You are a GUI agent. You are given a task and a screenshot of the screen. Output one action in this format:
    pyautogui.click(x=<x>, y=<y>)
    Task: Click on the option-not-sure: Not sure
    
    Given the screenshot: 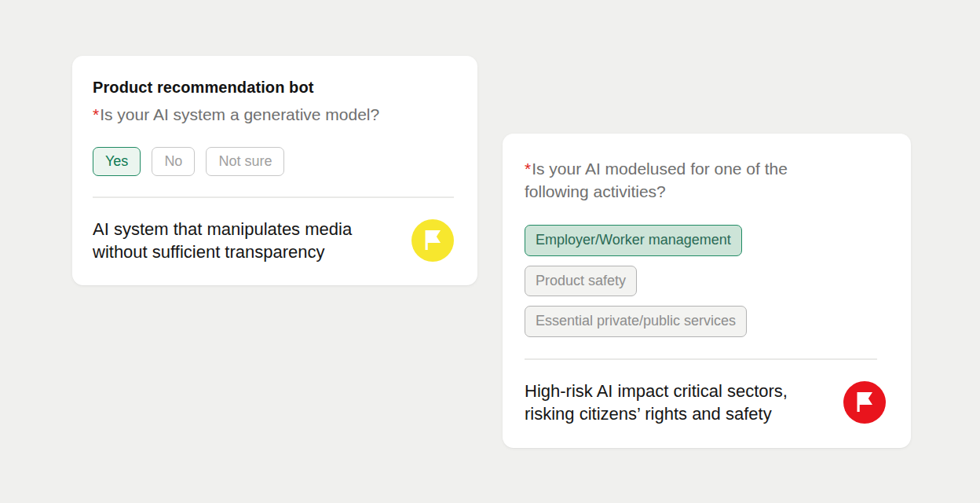 What is the action you would take?
    pyautogui.click(x=245, y=162)
    